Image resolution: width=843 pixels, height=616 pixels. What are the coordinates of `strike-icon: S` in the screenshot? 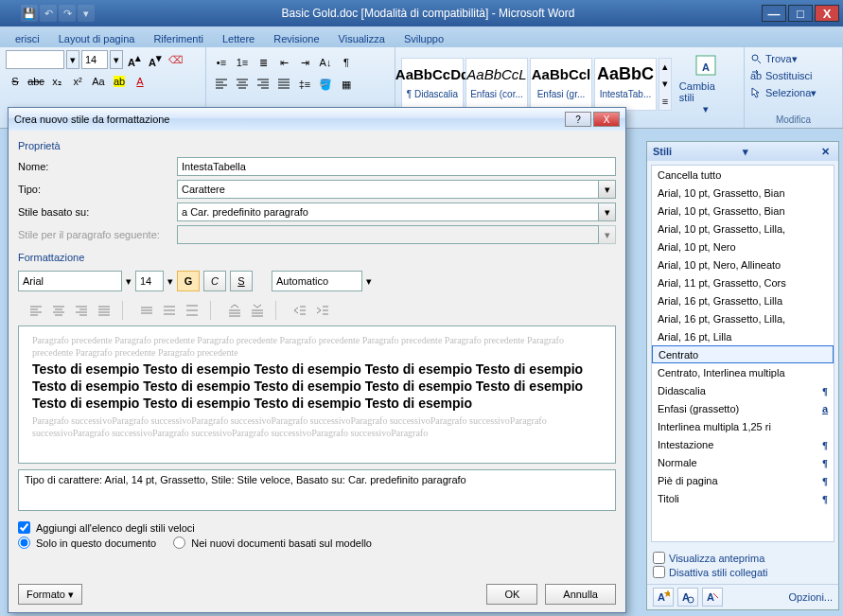 It's located at (15, 81).